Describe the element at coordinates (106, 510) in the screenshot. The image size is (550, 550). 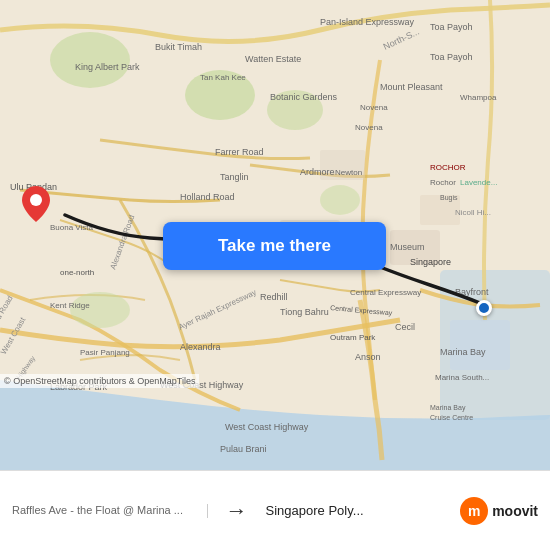
I see `footer-from-label: Raffles Ave - the Float @ Marina ...` at that location.